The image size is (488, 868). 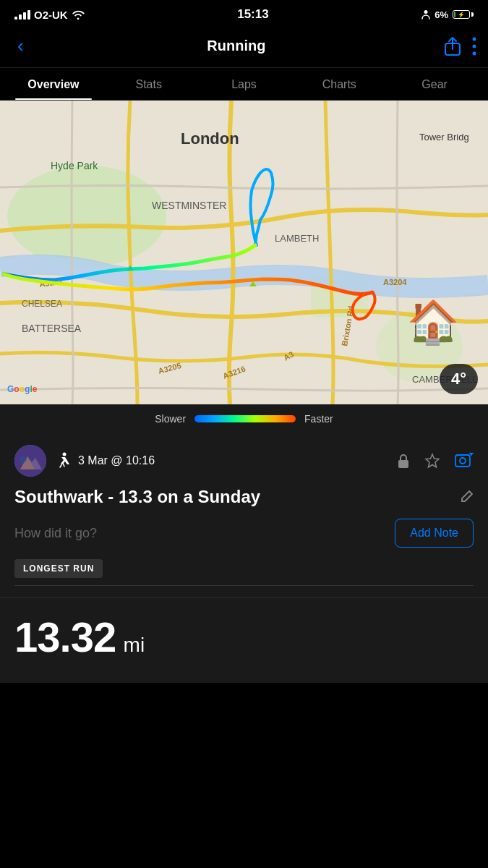 I want to click on svg-text: London, so click(x=210, y=139).